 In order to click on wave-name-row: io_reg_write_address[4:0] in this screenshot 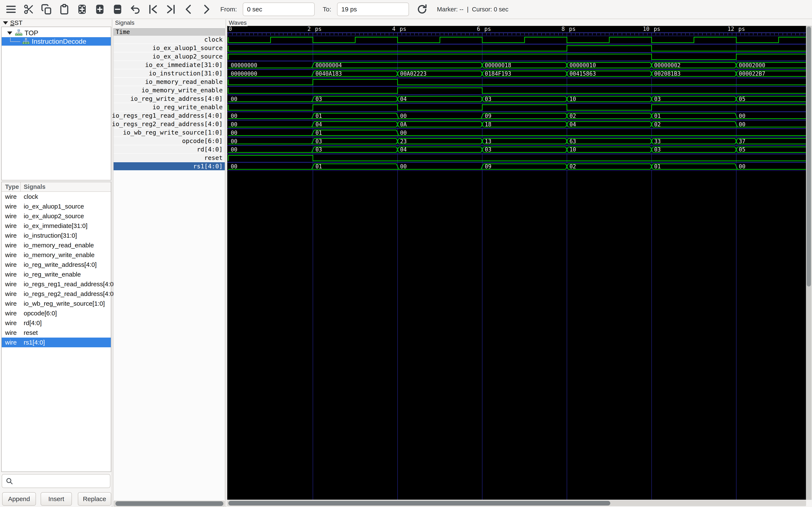, I will do `click(169, 99)`.